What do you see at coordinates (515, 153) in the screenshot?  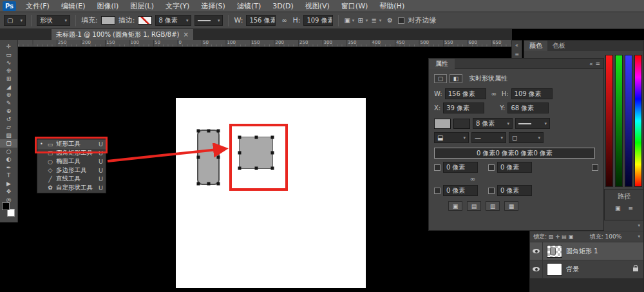 I see `corner-radius-summary-input: 0 像素0 像素0 像素0 像素` at bounding box center [515, 153].